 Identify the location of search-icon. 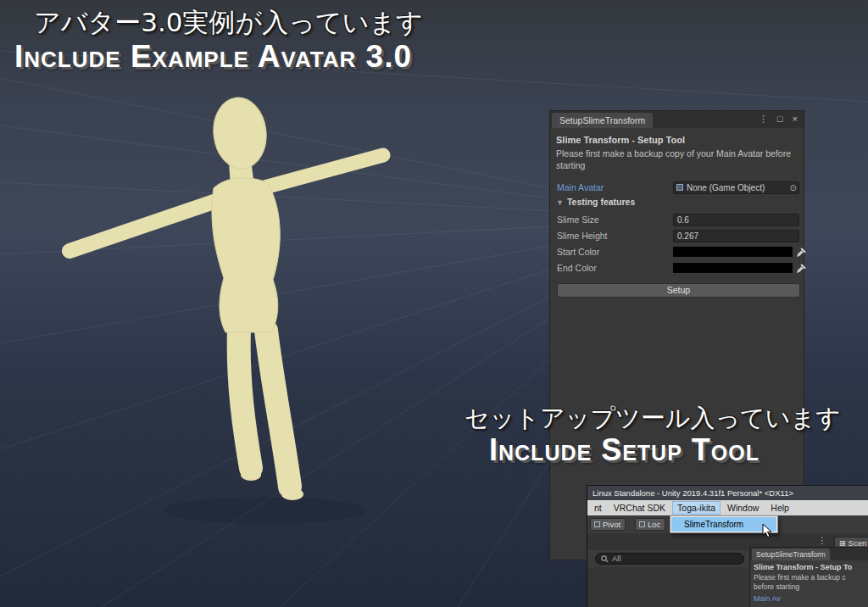
(605, 560).